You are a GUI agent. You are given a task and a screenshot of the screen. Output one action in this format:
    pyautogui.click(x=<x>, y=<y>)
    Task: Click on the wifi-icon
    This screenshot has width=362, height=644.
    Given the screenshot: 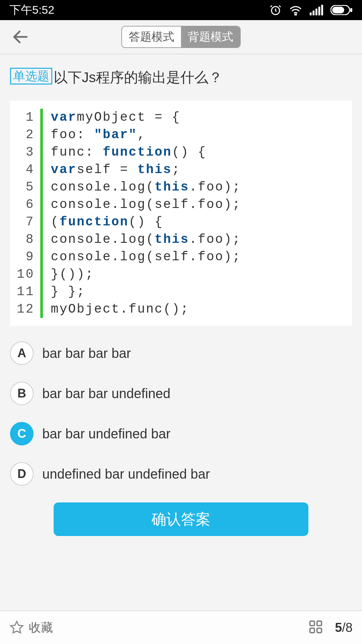 What is the action you would take?
    pyautogui.click(x=296, y=10)
    